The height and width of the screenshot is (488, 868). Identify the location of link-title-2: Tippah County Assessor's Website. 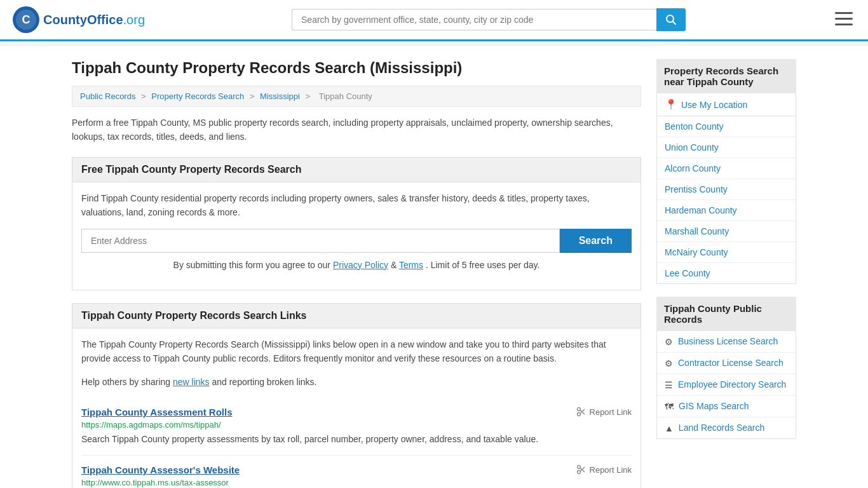
(160, 470).